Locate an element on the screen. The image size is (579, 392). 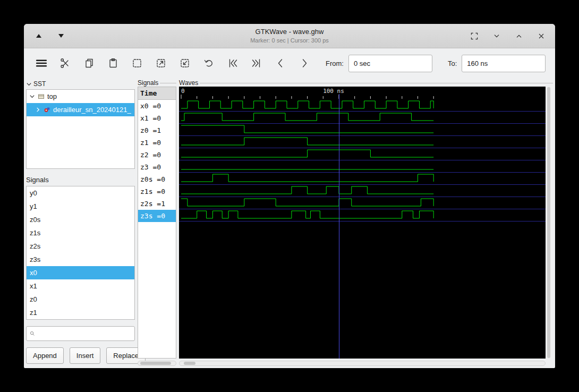
titlebar-arrow-down-icon is located at coordinates (61, 36).